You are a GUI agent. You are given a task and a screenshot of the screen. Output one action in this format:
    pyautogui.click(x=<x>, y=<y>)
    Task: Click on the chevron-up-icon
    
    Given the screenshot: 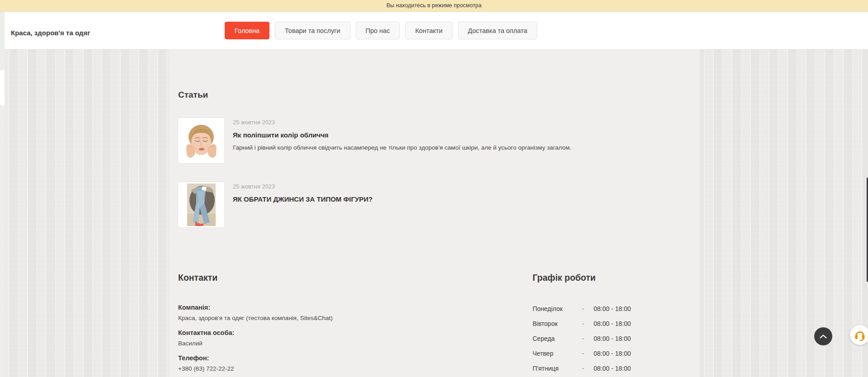 What is the action you would take?
    pyautogui.click(x=823, y=336)
    